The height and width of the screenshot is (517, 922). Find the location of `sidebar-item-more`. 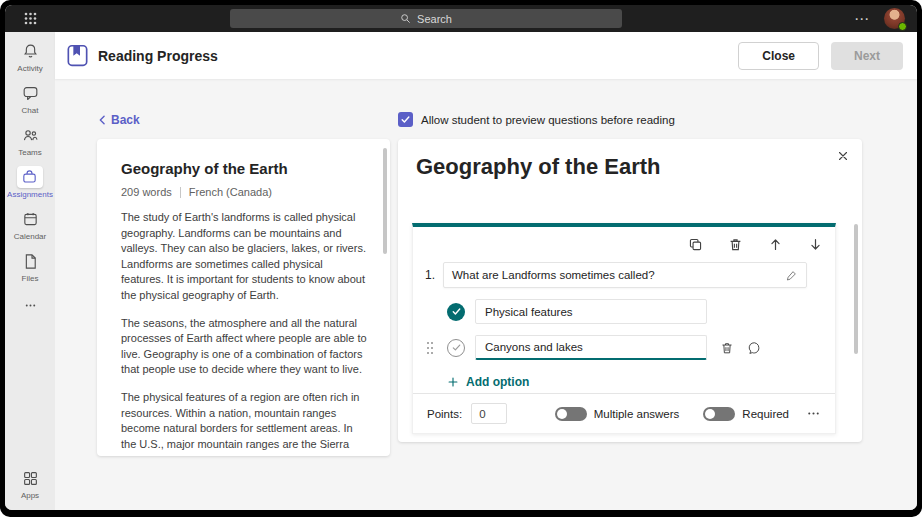

sidebar-item-more is located at coordinates (30, 305).